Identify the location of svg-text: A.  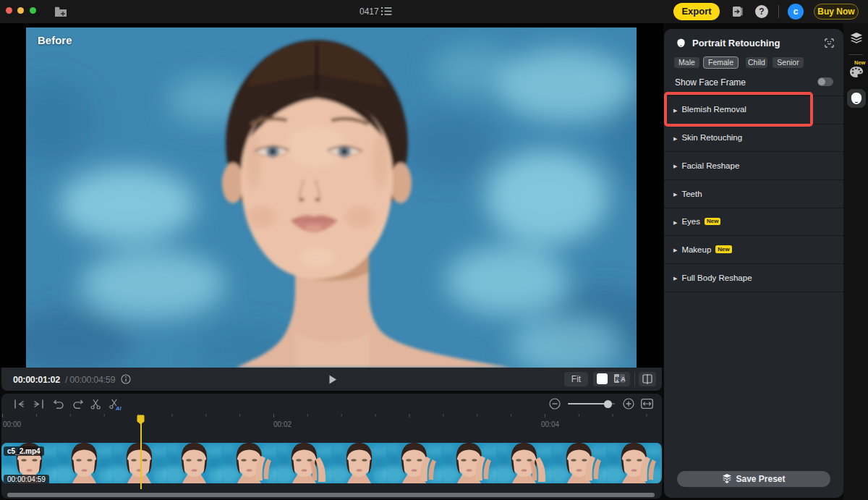
(624, 379).